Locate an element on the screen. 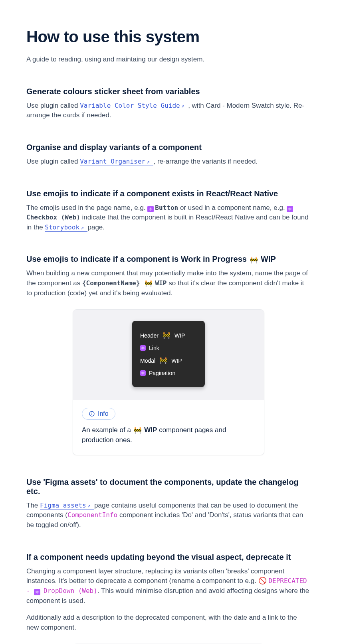 Image resolution: width=337 pixels, height=644 pixels. section-body: The Figma assets↗ page contains useful c… is located at coordinates (168, 516).